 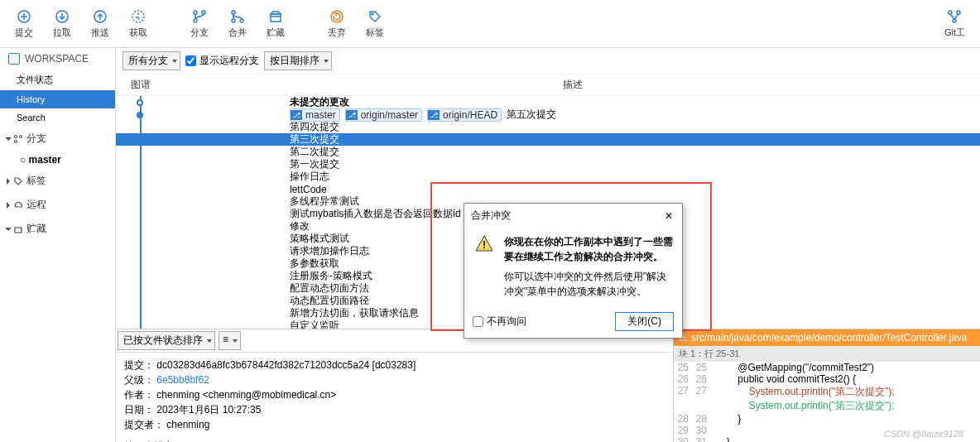 I want to click on sidebar: WORKSPACE 文件状态 History Search 分支 ○ maste…, so click(x=58, y=245).